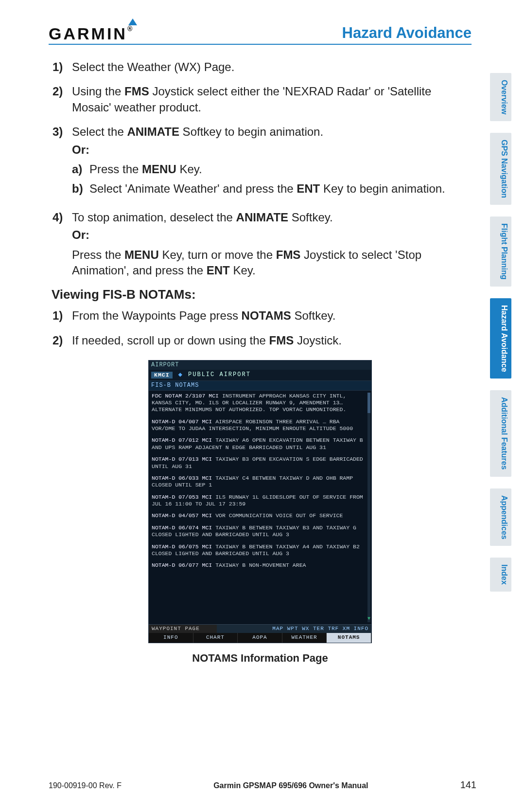  I want to click on garmin-logo: GARMIN®, so click(91, 34).